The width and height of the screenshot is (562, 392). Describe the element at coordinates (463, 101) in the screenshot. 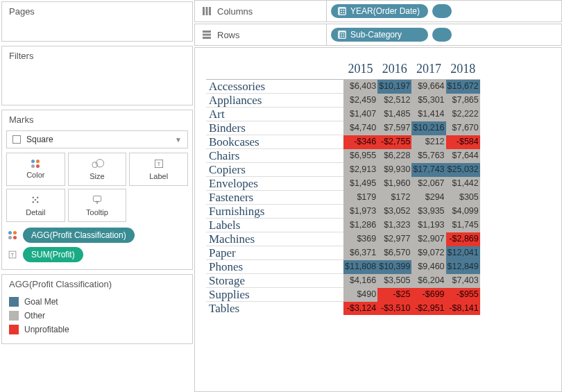

I see `data-cell: $7,865` at that location.